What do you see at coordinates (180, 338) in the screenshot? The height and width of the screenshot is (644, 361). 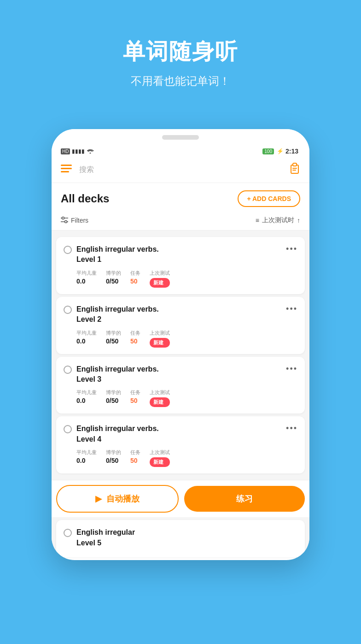 I see `deck-2-stats: 平均儿童 0.0 博学的 0/50 任务 50 上次测试` at bounding box center [180, 338].